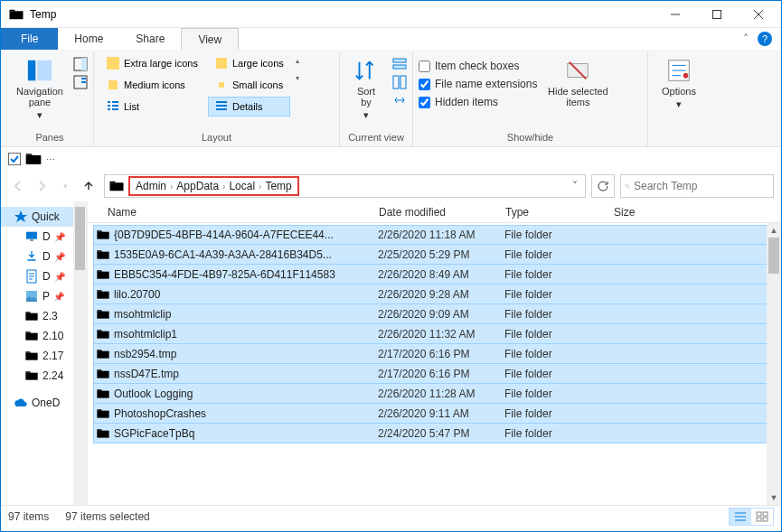 The width and height of the screenshot is (782, 532). Describe the element at coordinates (242, 186) in the screenshot. I see `breadcrumb-item: Local` at that location.